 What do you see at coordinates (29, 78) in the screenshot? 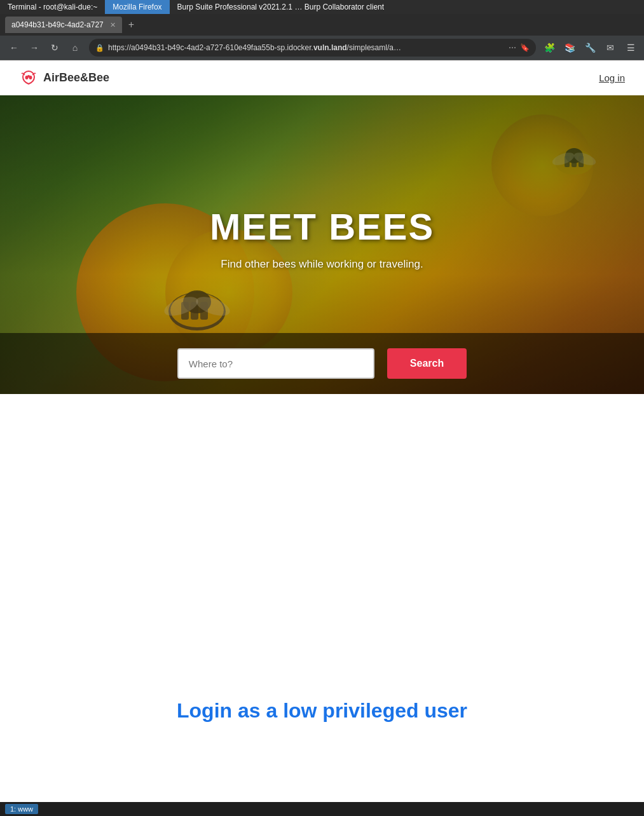
I see `bee-logo-icon` at bounding box center [29, 78].